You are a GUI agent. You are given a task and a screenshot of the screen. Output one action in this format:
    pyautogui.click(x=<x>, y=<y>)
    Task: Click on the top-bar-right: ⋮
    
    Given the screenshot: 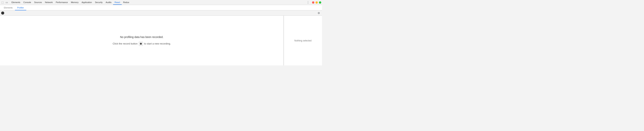 What is the action you would take?
    pyautogui.click(x=313, y=2)
    